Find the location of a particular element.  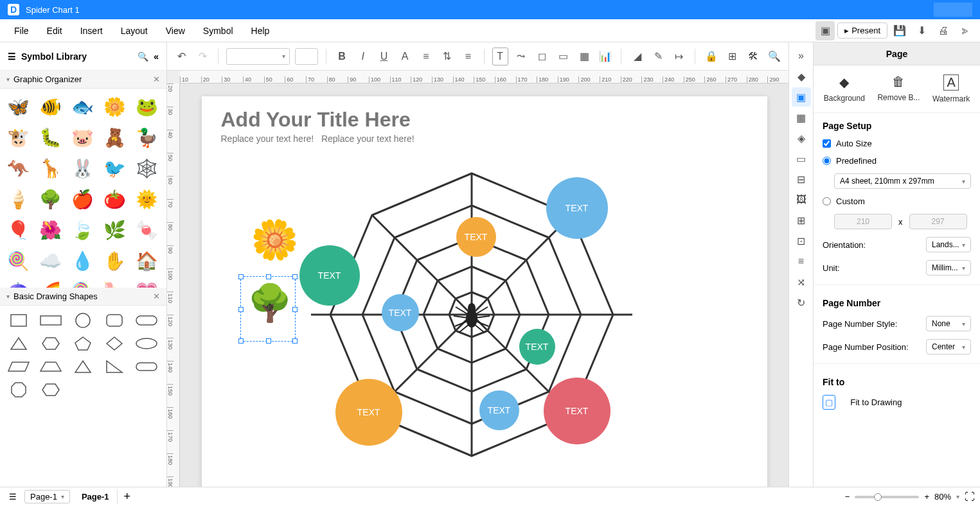

symbol-item: 🏠 is located at coordinates (147, 261).